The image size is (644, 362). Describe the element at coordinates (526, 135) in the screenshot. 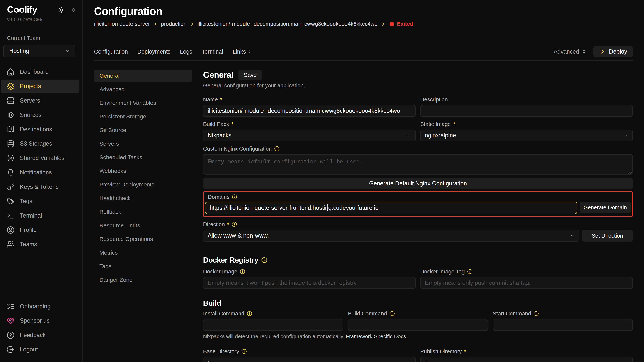

I see `static-image-select: nginx:alpine` at that location.